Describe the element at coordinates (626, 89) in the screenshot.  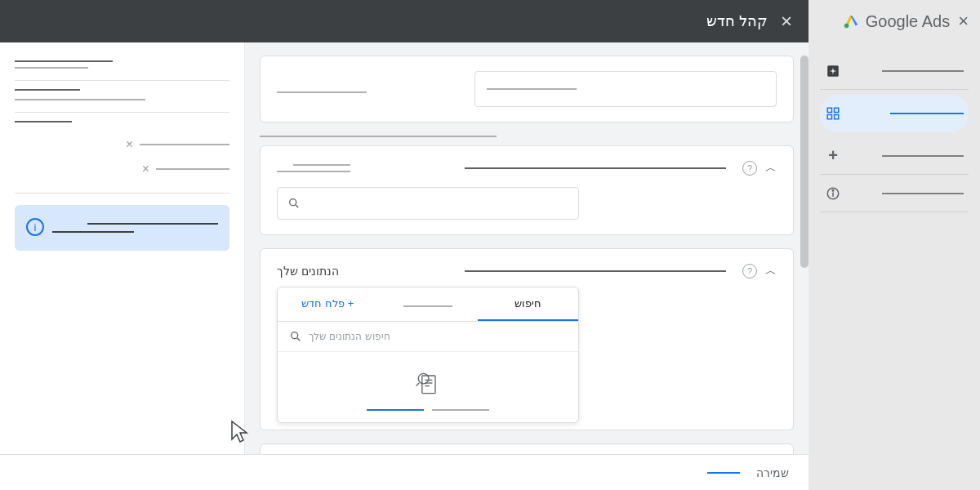
I see `audience-name-input` at that location.